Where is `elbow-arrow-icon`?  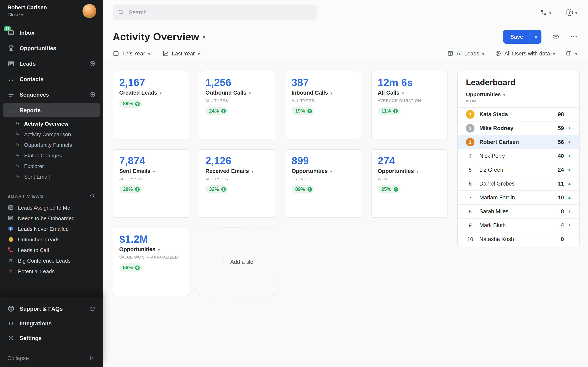
elbow-arrow-icon is located at coordinates (18, 145).